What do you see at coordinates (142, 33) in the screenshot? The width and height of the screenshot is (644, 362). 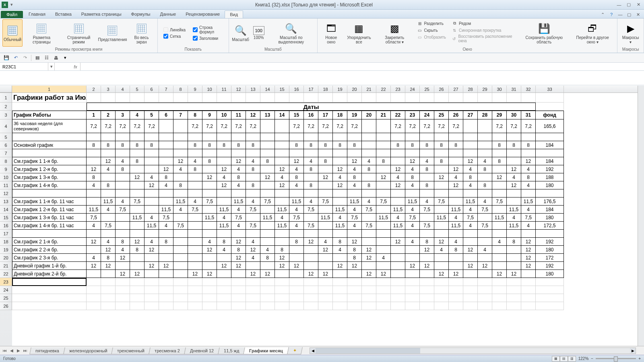 I see `fullscreen-button: Во весь экран` at bounding box center [142, 33].